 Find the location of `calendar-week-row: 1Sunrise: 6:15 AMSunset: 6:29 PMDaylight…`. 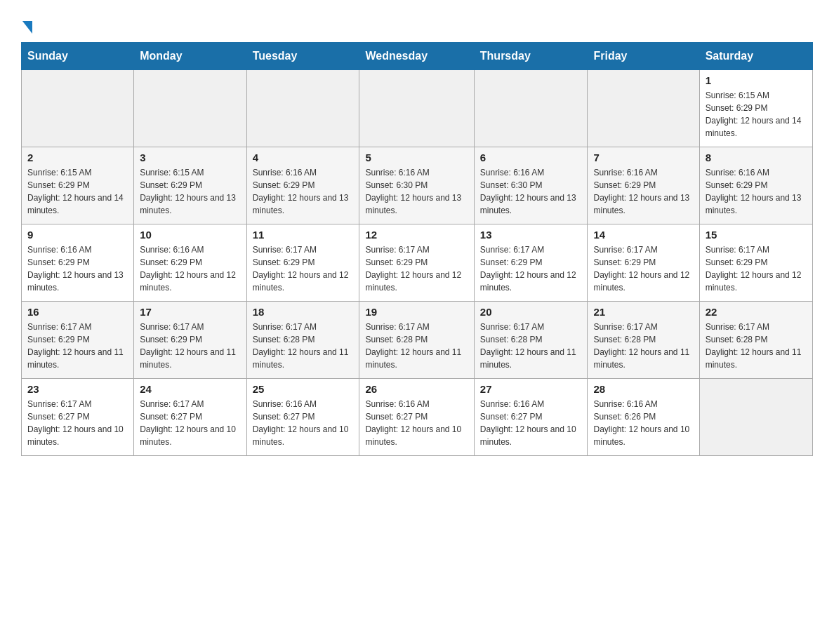

calendar-week-row: 1Sunrise: 6:15 AMSunset: 6:29 PMDaylight… is located at coordinates (417, 109).